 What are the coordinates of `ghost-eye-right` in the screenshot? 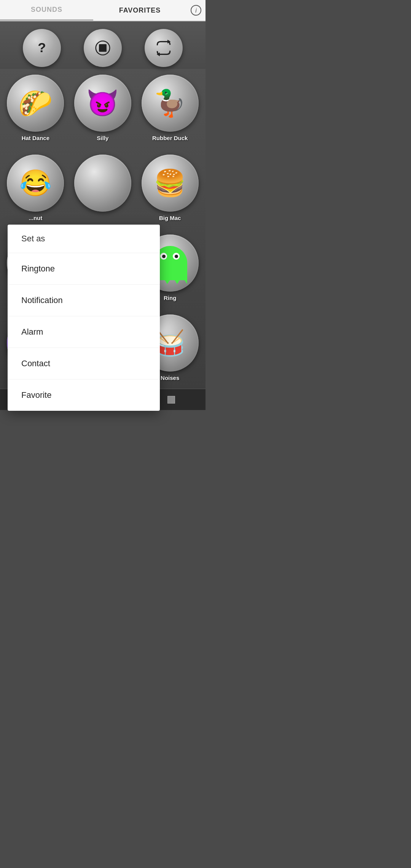 It's located at (176, 256).